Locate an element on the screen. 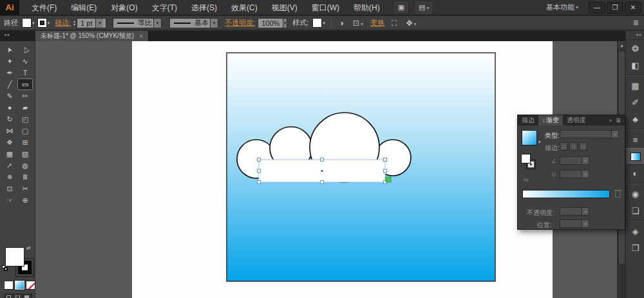 The width and height of the screenshot is (644, 298). lasso-tool: ∿ is located at coordinates (25, 61).